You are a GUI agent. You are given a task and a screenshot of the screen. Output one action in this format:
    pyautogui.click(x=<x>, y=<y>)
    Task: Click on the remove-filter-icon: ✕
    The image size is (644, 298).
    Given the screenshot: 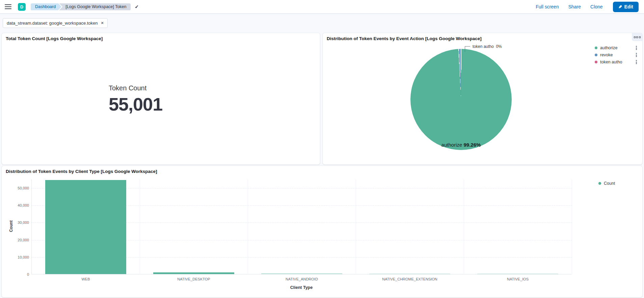 What is the action you would take?
    pyautogui.click(x=103, y=23)
    